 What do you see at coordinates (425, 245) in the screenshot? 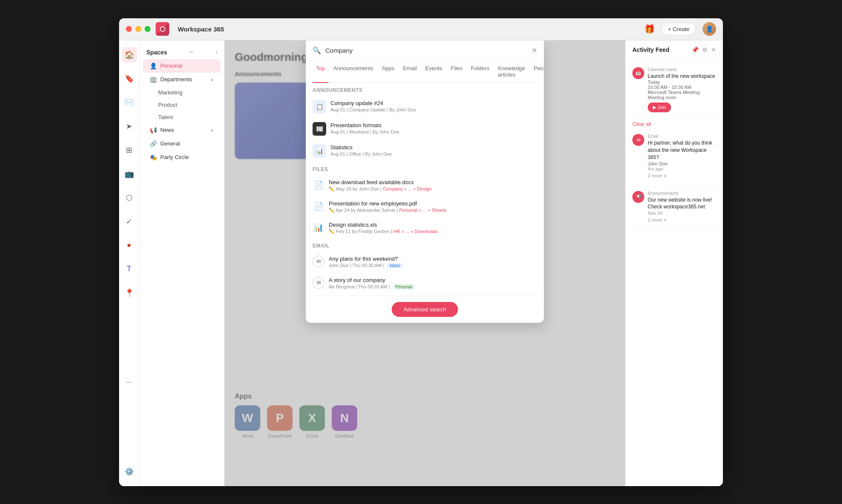
I see `email-section-label: Email` at bounding box center [425, 245].